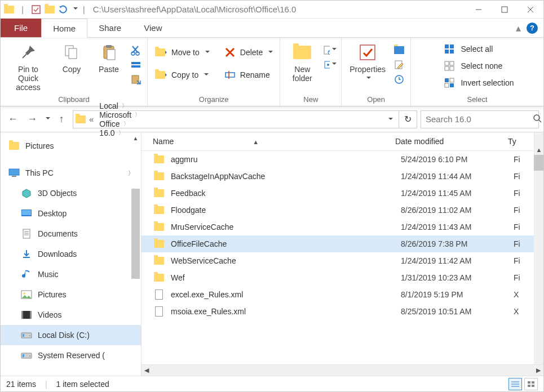  What do you see at coordinates (399, 50) in the screenshot?
I see `open-icon` at bounding box center [399, 50].